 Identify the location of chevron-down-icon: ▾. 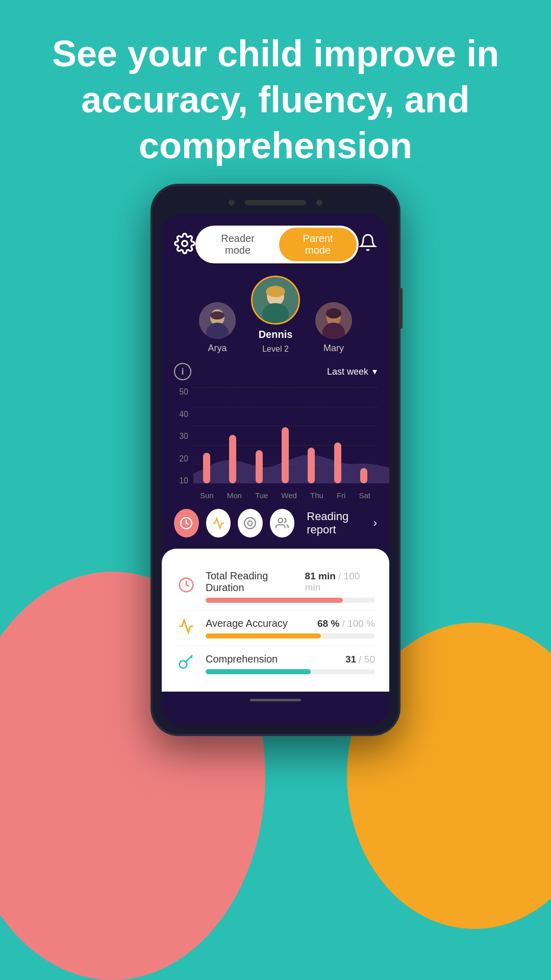
(374, 372).